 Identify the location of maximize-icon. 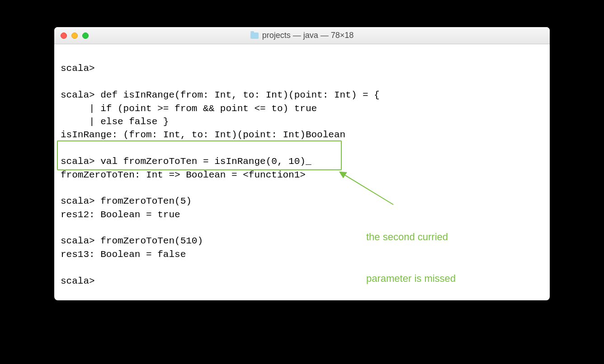
(85, 36).